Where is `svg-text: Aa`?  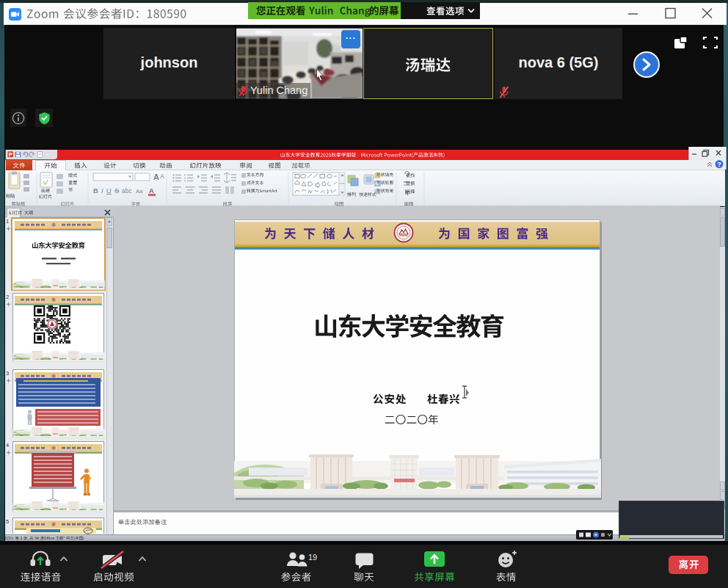 svg-text: Aa is located at coordinates (139, 191).